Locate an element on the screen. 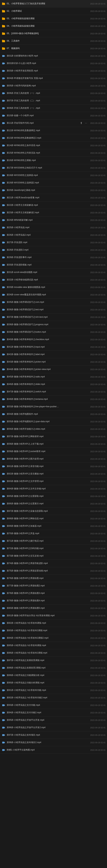 The width and height of the screenshot is (107, 868). list-item: 第04讲-申请微信开发账号实 页面.mp4 2022-09-18 02:41 is located at coordinates (54, 78).